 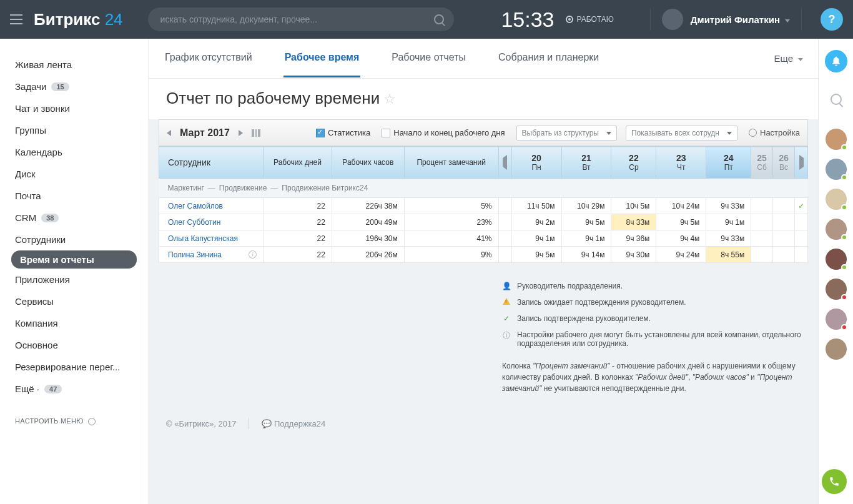 What do you see at coordinates (60, 87) in the screenshot?
I see `count-badge: 15` at bounding box center [60, 87].